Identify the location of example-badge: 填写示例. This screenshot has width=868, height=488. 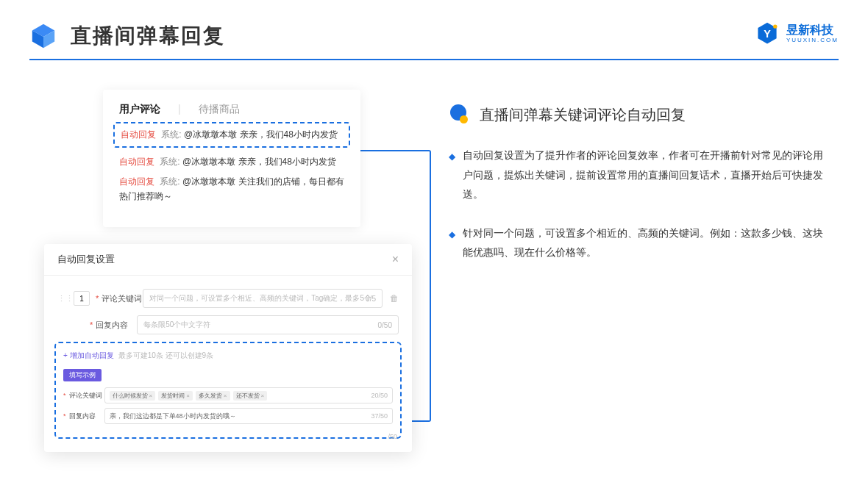
(82, 375).